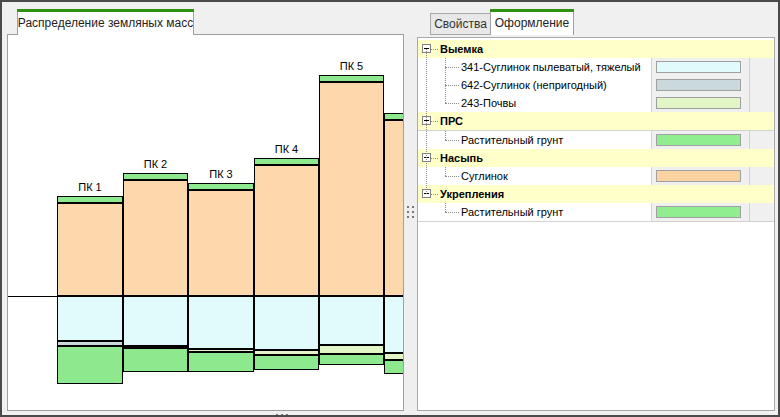 The image size is (780, 417). I want to click on tree-section-насыпь: Насыпь, so click(596, 158).